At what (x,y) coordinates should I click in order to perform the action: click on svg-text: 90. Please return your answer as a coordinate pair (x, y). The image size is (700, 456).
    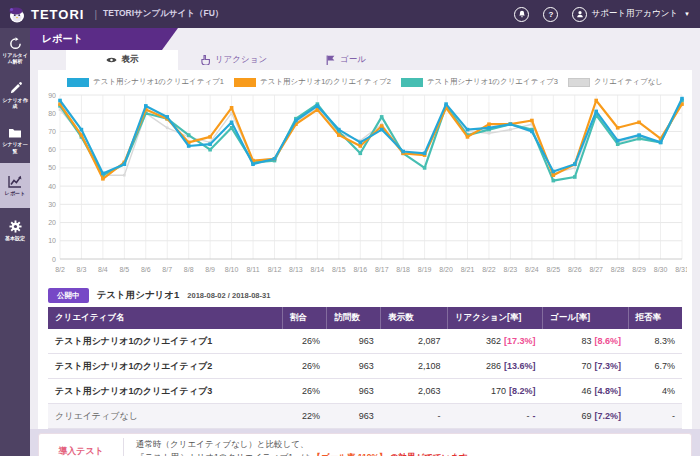
    Looking at the image, I should click on (52, 96).